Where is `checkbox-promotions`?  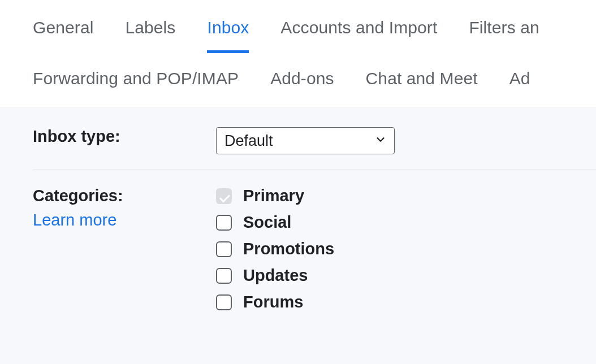 checkbox-promotions is located at coordinates (224, 249).